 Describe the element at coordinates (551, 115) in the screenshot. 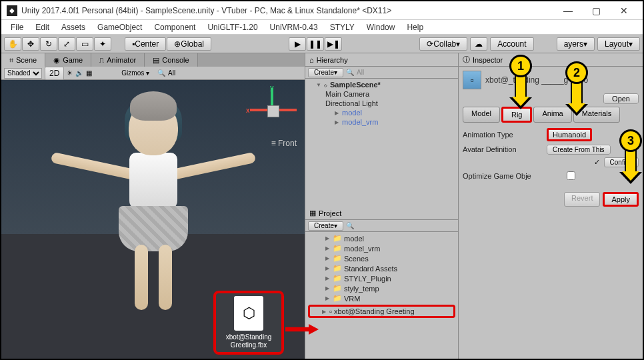

I see `importer-tabs: Model Rig Anima Materials` at that location.